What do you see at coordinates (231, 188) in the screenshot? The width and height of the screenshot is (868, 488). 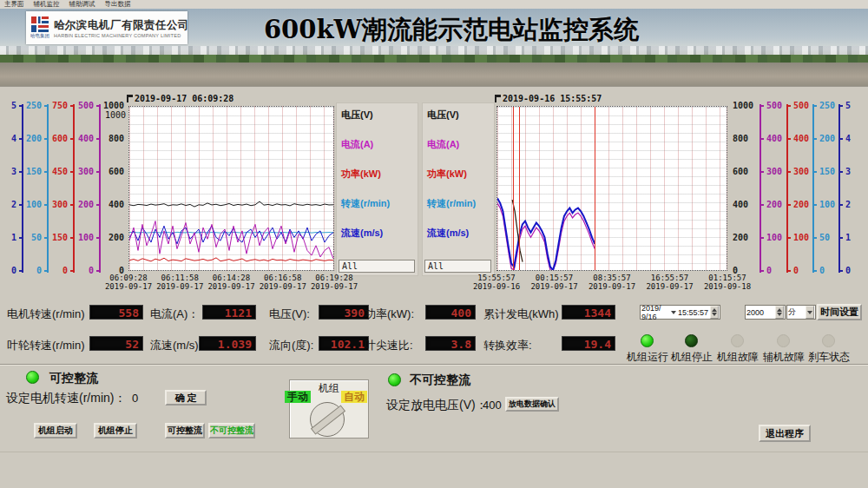 I see `left-trend-plot` at bounding box center [231, 188].